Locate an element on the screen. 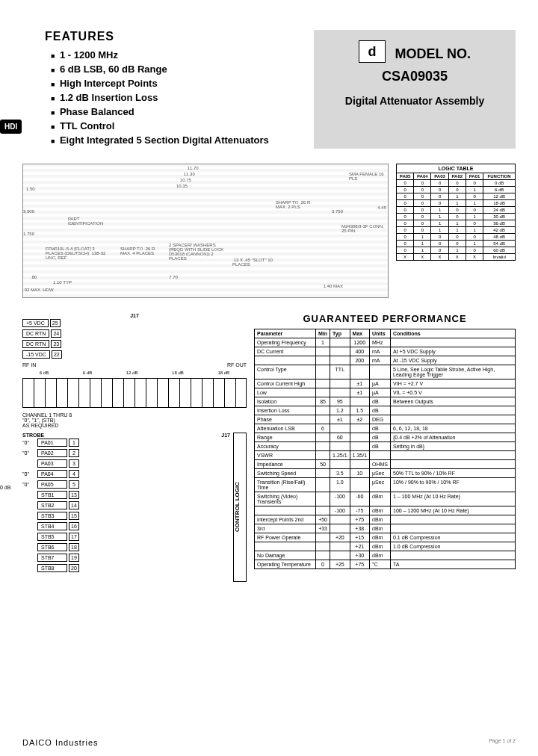 This screenshot has height=756, width=538. perf-cell: 1200 is located at coordinates (359, 343).